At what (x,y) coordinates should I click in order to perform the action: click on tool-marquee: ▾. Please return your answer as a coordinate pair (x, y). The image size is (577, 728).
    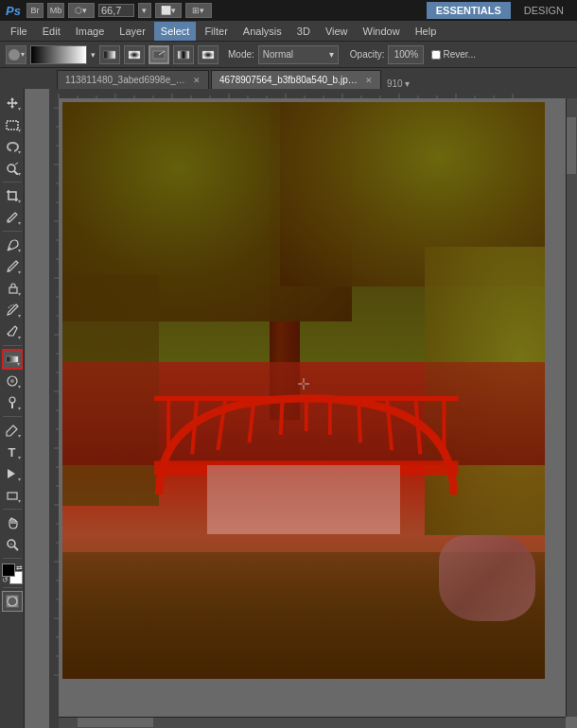
    Looking at the image, I should click on (12, 125).